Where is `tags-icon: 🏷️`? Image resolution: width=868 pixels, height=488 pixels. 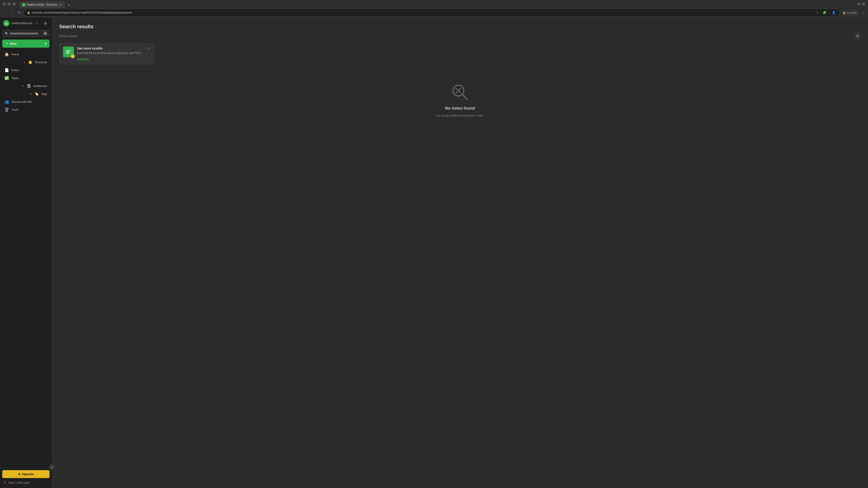 tags-icon: 🏷️ is located at coordinates (36, 94).